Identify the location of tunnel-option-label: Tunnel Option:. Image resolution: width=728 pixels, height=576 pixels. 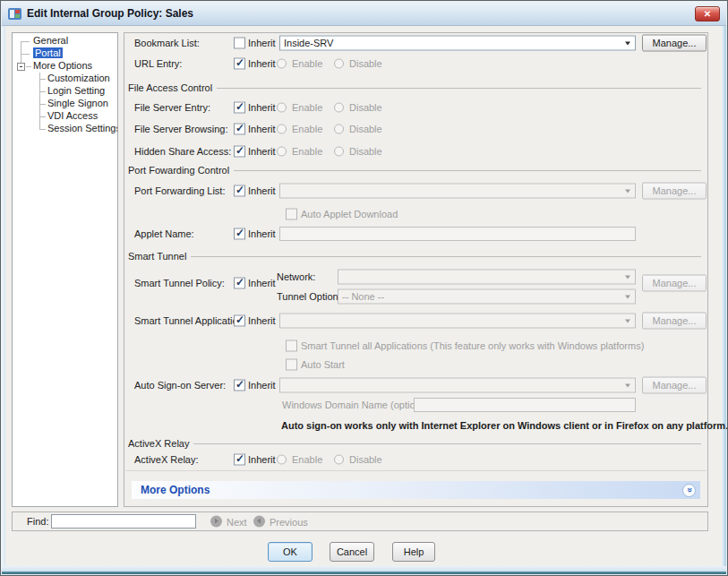
(309, 297).